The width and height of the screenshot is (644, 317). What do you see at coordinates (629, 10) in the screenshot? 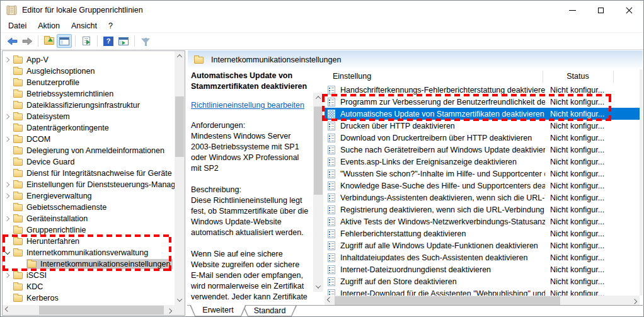
I see `close-button` at bounding box center [629, 10].